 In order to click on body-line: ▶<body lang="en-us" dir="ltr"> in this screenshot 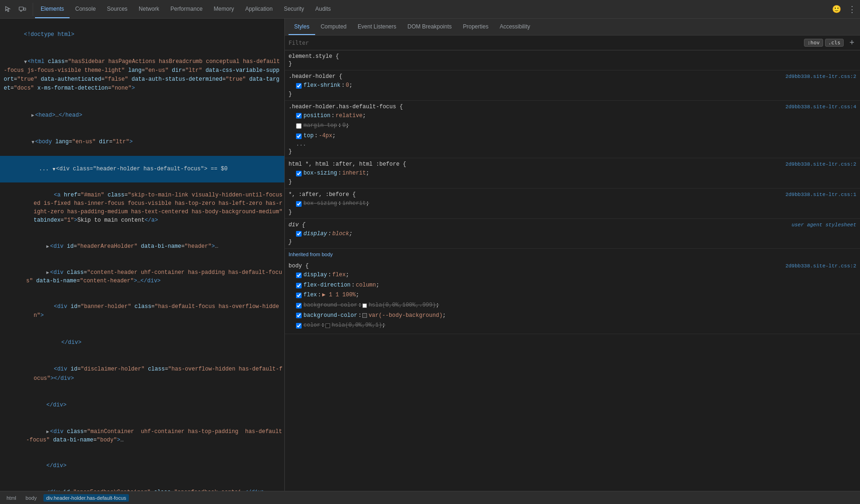, I will do `click(142, 142)`.